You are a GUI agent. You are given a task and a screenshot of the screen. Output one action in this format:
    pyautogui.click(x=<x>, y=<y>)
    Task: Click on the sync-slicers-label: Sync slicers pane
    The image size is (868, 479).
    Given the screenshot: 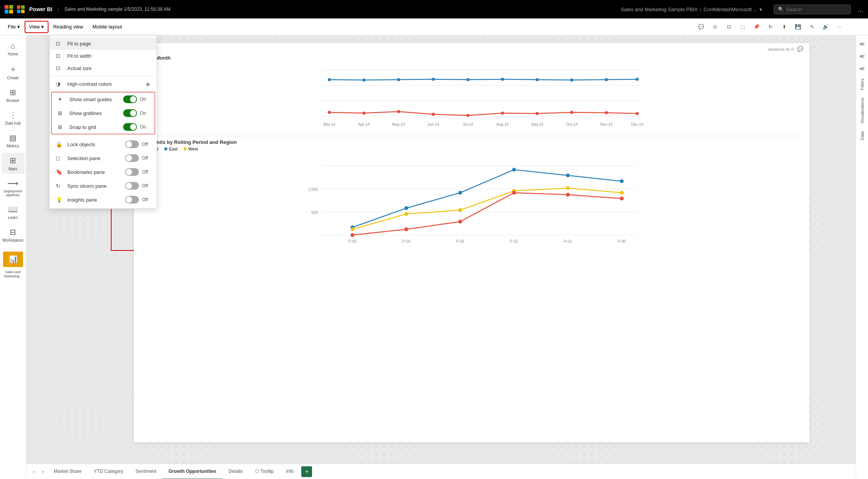 What is the action you would take?
    pyautogui.click(x=94, y=186)
    